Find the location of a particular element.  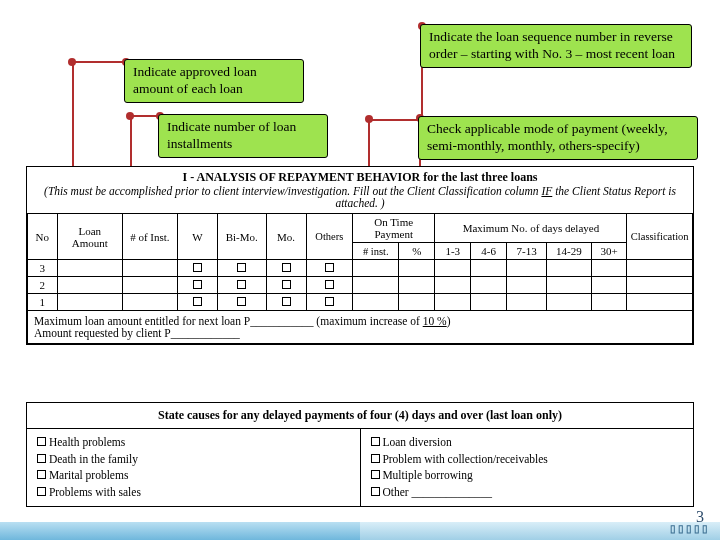

col-7-13: 7-13 is located at coordinates (527, 252).